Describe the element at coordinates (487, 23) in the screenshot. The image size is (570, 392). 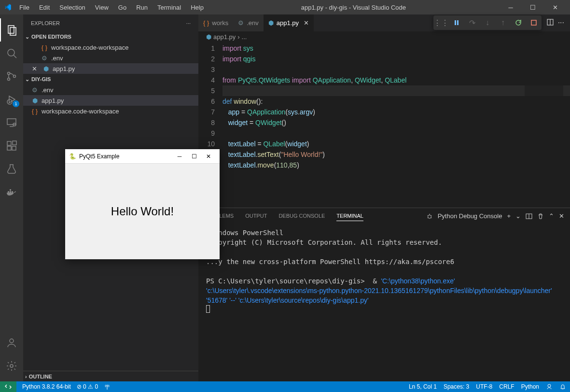
I see `debug-toolbar: ⋮⋮ ↷ ↓ ↑` at that location.